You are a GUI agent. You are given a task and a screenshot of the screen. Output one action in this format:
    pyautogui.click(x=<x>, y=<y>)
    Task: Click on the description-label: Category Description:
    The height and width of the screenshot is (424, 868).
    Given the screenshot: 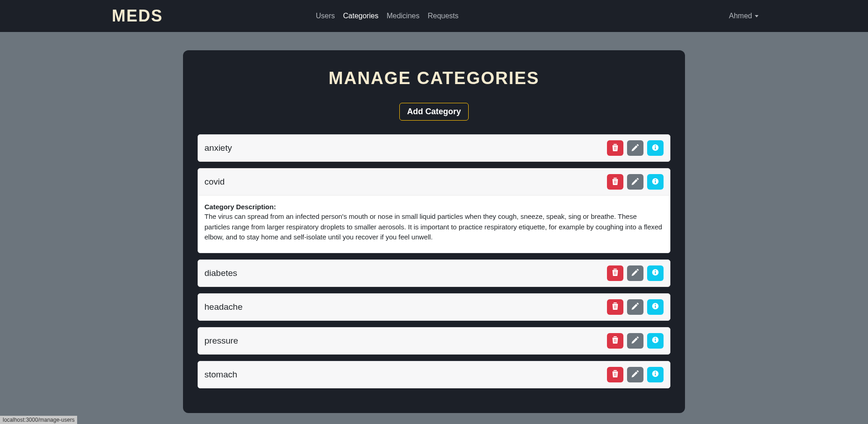 What is the action you would take?
    pyautogui.click(x=434, y=207)
    